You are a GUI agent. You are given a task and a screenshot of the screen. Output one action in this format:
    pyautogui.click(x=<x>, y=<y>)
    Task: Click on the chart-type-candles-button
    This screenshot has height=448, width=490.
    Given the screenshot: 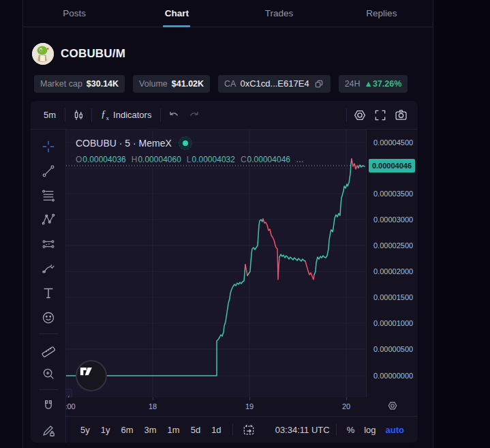 What is the action you would take?
    pyautogui.click(x=78, y=115)
    